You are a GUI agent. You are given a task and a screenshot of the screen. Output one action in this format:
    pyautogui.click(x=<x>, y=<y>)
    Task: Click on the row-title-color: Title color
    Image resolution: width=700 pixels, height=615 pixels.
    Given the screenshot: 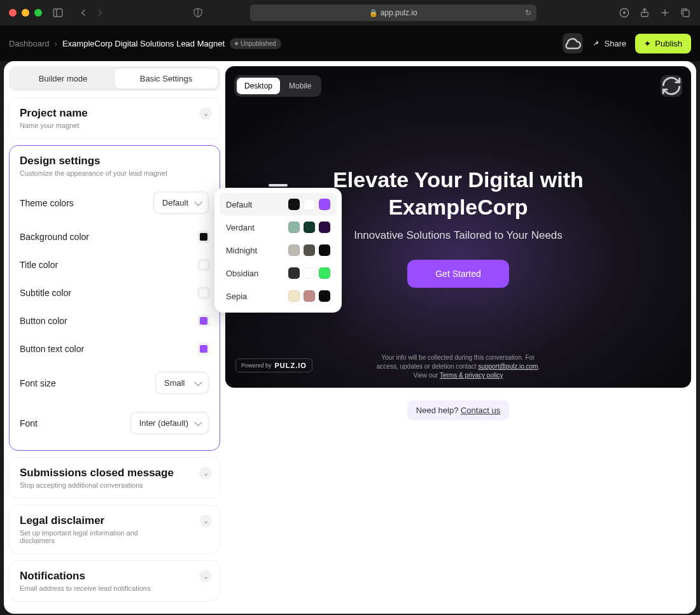 What is the action you would take?
    pyautogui.click(x=115, y=265)
    